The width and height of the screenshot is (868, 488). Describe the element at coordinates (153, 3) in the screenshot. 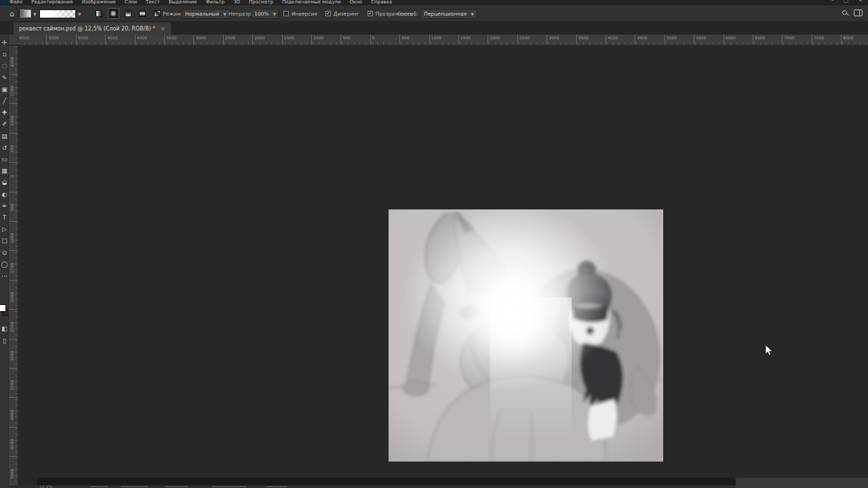

I see `menu-Текст: Текст` at that location.